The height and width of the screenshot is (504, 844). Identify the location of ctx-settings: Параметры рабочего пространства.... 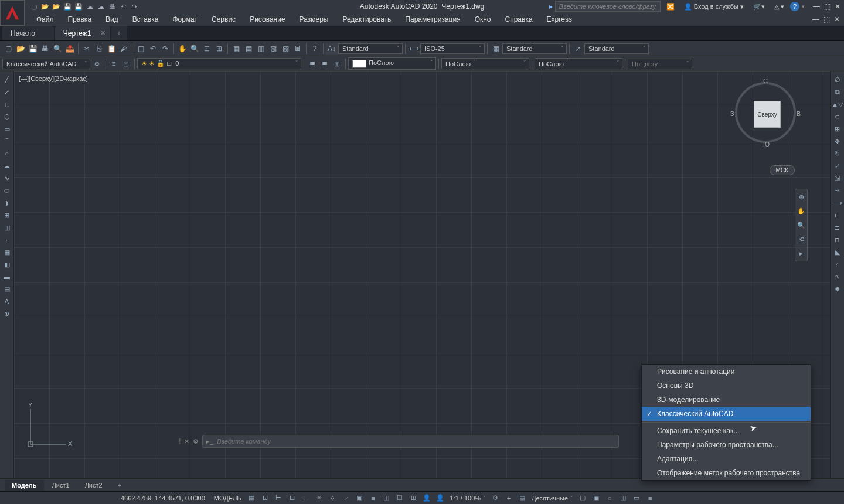
(726, 445).